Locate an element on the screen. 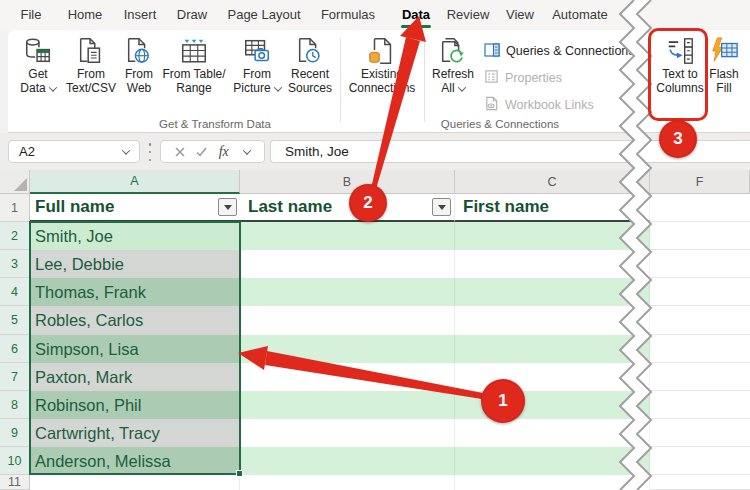 Image resolution: width=750 pixels, height=490 pixels. filter-button-full-name is located at coordinates (228, 207).